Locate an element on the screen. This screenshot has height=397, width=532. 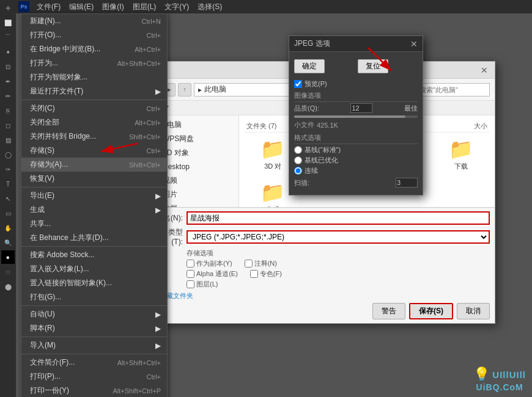
hand-icon: ✋ is located at coordinates (8, 228).